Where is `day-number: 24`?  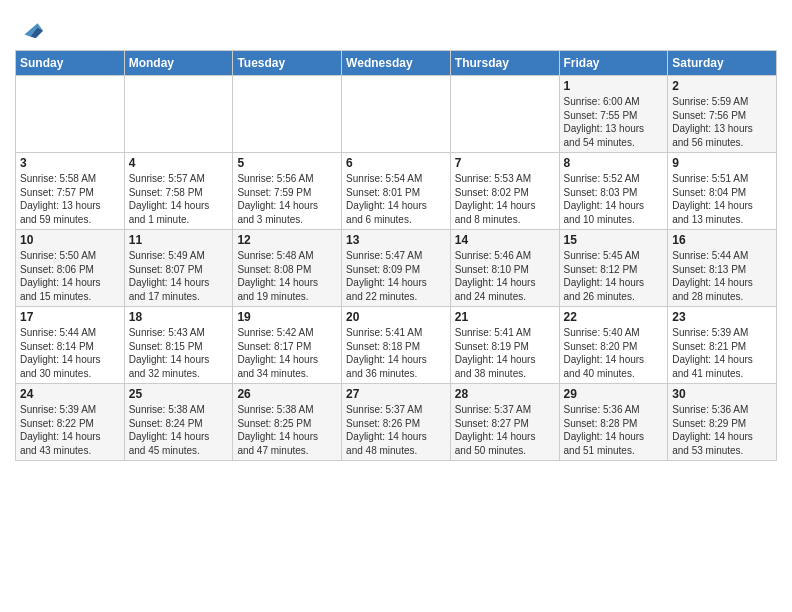
day-number: 24 is located at coordinates (70, 394).